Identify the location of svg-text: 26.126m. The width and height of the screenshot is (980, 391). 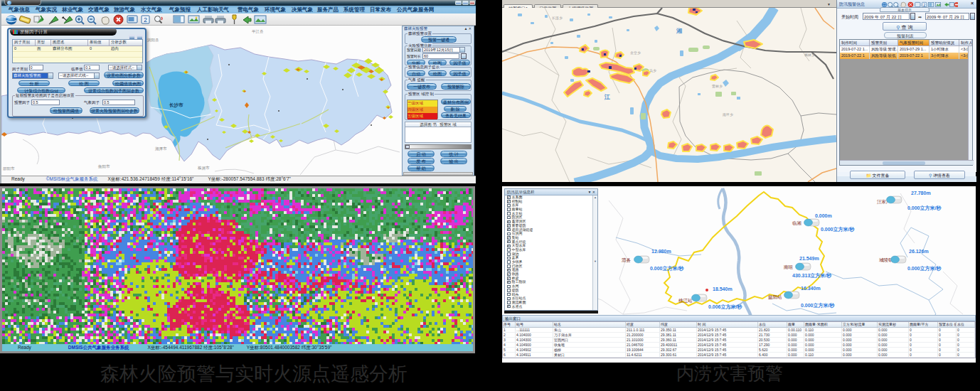
(919, 252).